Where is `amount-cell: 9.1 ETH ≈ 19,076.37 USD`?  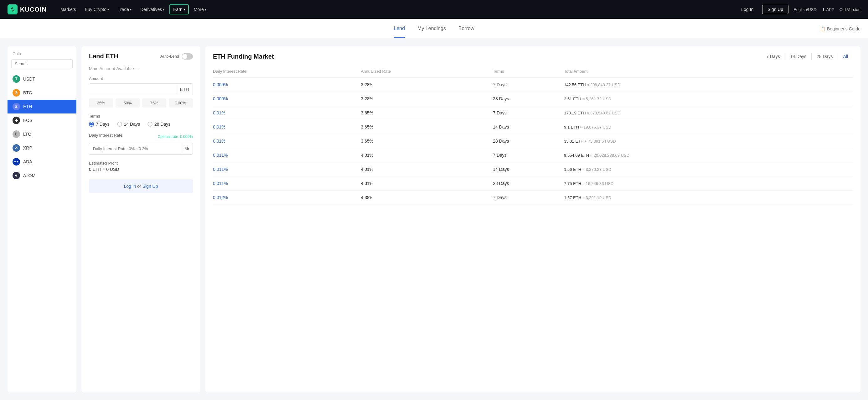
amount-cell: 9.1 ETH ≈ 19,076.37 USD is located at coordinates (708, 127).